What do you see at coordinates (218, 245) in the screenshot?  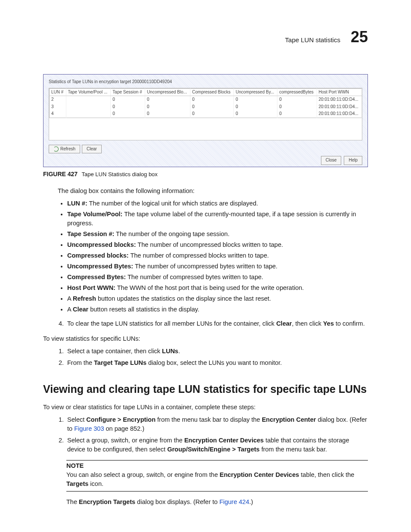 I see `list-item: Uncompressed blocks: The number of uncom…` at bounding box center [218, 245].